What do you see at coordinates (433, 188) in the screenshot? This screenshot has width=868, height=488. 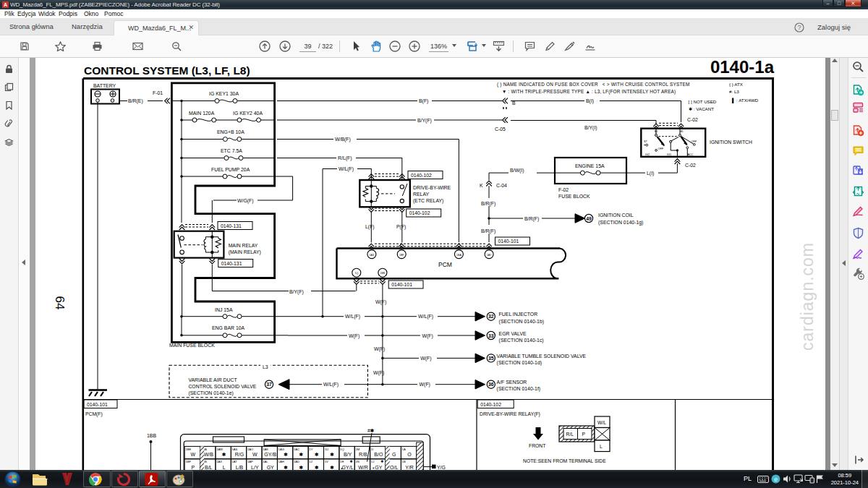 I see `svg-text: DRIVE-BY-WIRE` at bounding box center [433, 188].